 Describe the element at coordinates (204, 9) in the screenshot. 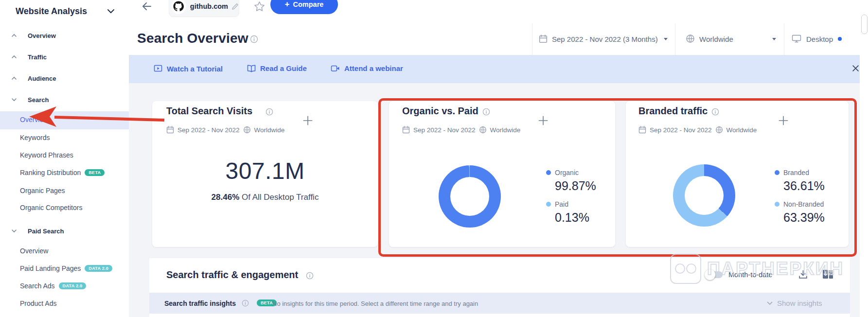

I see `domain-input: github.com` at that location.